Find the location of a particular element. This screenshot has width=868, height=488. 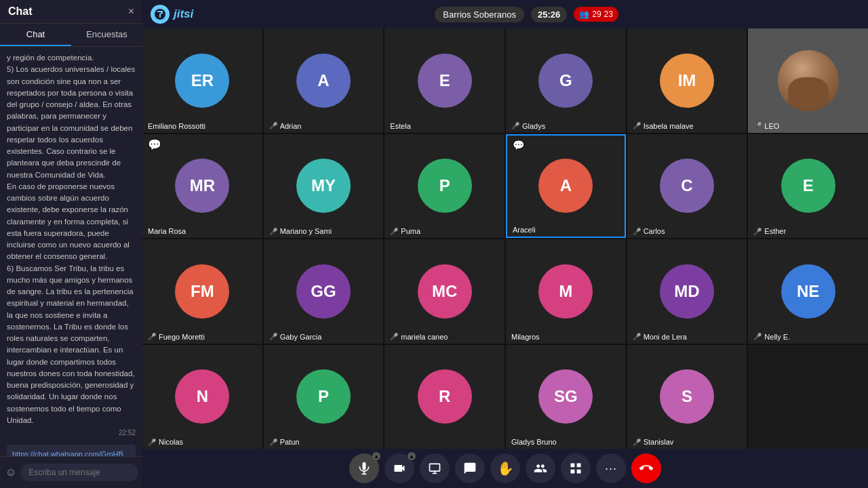

participant-name: Nelly E. is located at coordinates (777, 337).